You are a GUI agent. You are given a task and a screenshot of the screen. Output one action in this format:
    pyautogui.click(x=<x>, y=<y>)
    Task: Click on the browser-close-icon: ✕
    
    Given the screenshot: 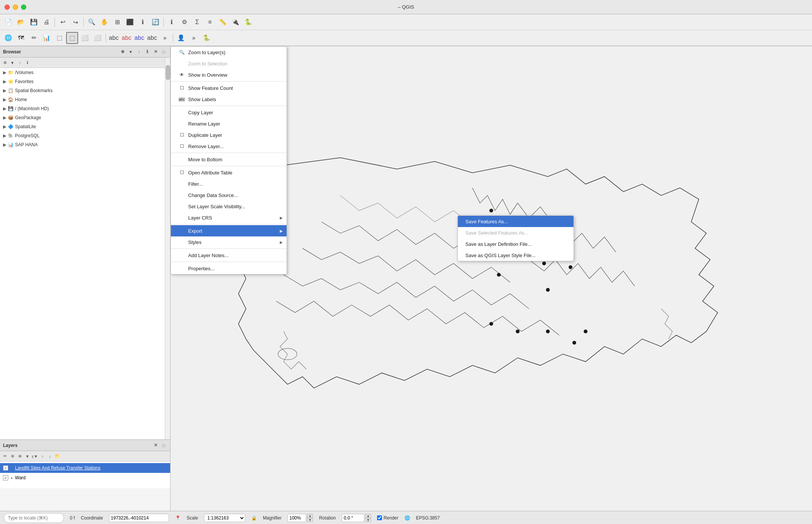 What is the action you would take?
    pyautogui.click(x=155, y=52)
    